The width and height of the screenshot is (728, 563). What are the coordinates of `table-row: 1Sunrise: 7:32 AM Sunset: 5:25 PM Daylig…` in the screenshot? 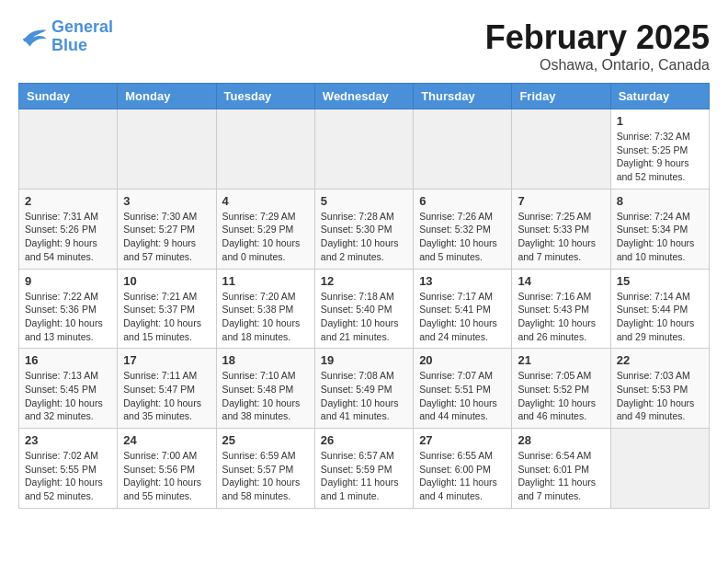 It's located at (660, 149).